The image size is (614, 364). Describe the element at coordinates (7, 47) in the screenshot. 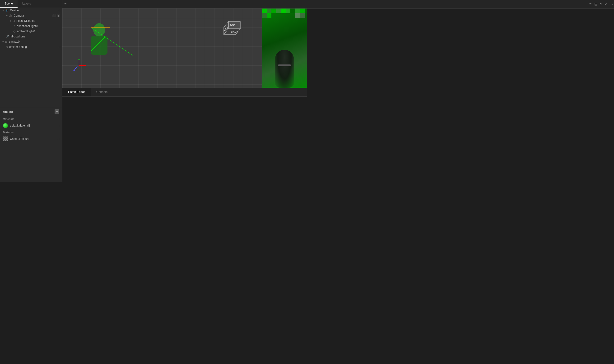

I see `emitter-icon: ⊕` at that location.